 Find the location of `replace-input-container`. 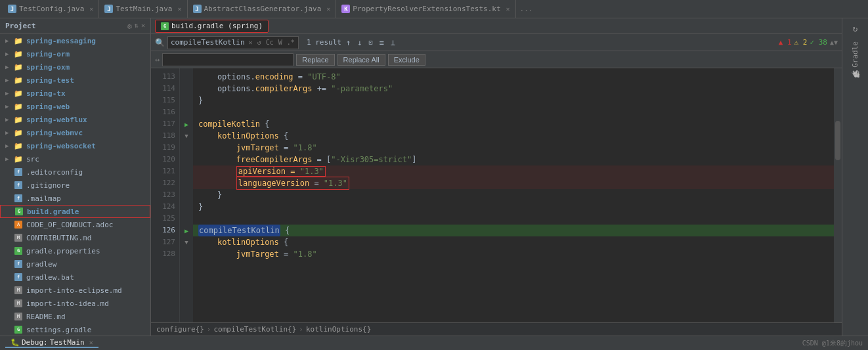

replace-input-container is located at coordinates (228, 60).